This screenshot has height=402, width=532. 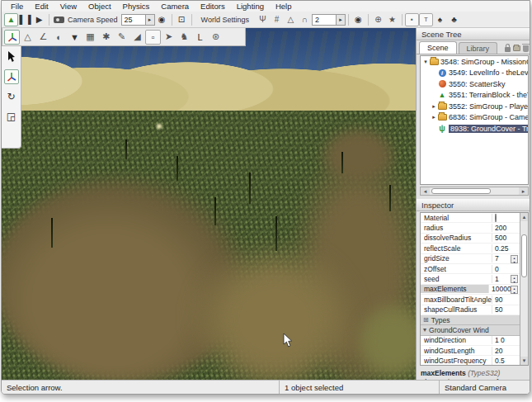 What do you see at coordinates (181, 20) in the screenshot?
I see `frame-camera-icon: ⊡` at bounding box center [181, 20].